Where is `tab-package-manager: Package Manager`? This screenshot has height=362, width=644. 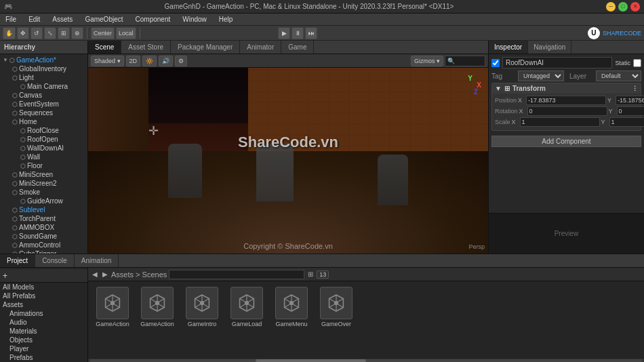 tab-package-manager: Package Manager is located at coordinates (205, 47).